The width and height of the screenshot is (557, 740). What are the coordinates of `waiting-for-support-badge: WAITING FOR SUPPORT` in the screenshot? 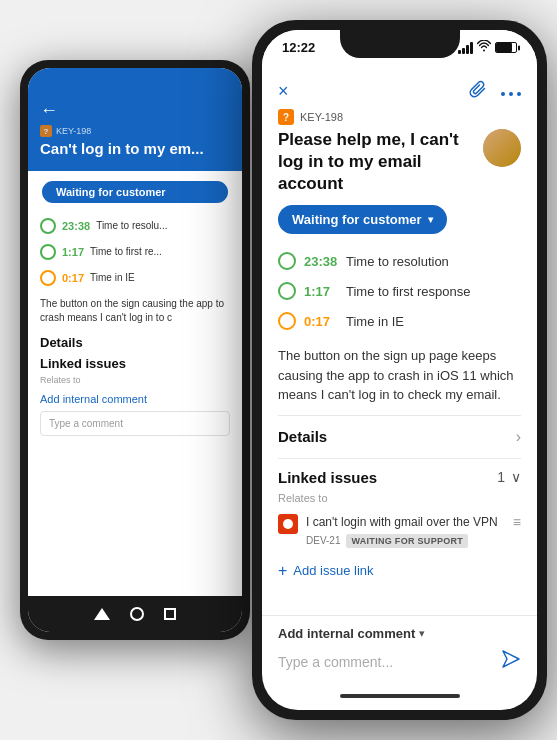 It's located at (407, 541).